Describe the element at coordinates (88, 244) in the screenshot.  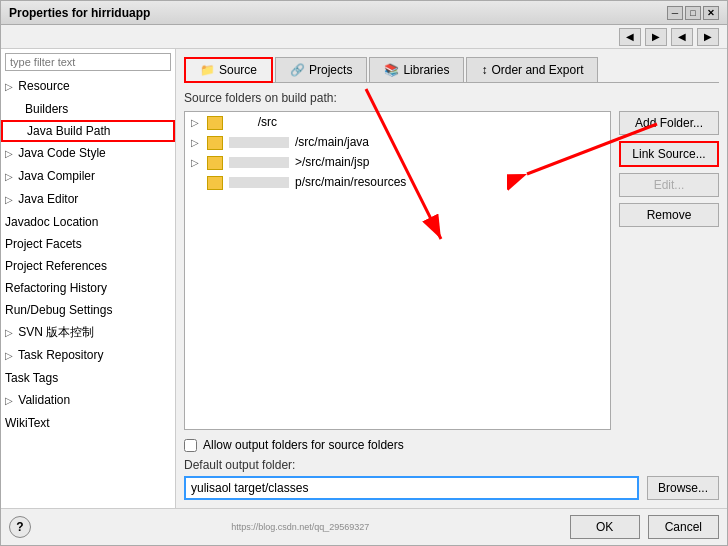
I see `sidebar-item-project-facets: Project Facets` at that location.